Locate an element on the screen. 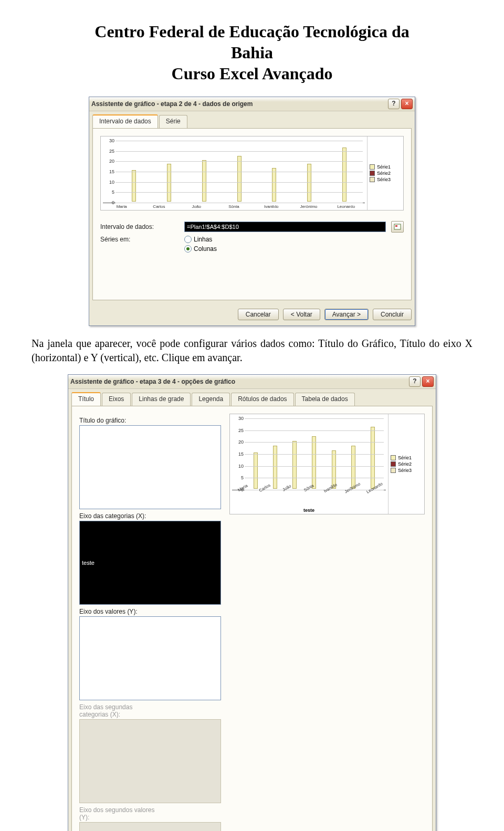 Image resolution: width=504 pixels, height=831 pixels. radio-columns: Colunas is located at coordinates (201, 249).